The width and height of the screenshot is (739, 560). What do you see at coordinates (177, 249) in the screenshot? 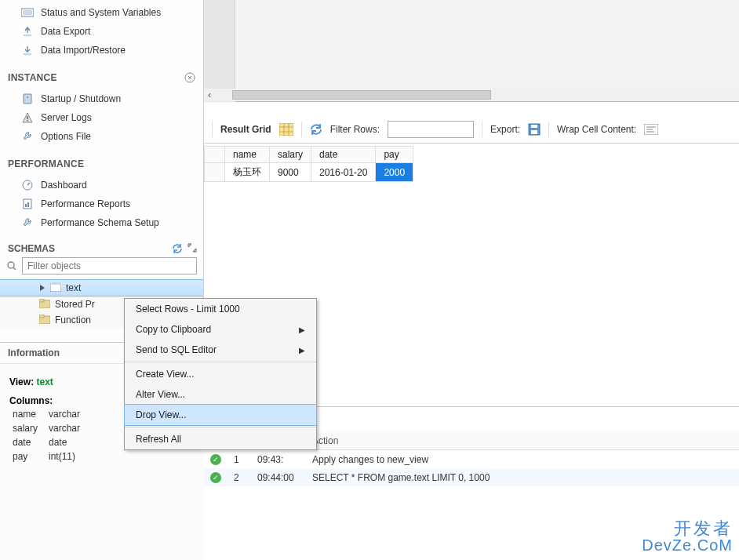
I see `refresh-icon` at bounding box center [177, 249].